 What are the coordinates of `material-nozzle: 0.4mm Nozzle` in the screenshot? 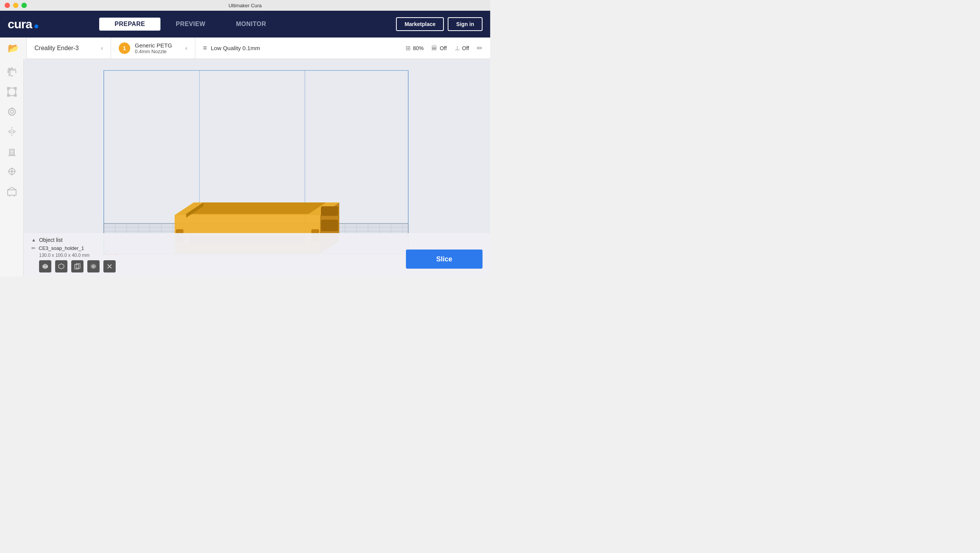 It's located at (154, 51).